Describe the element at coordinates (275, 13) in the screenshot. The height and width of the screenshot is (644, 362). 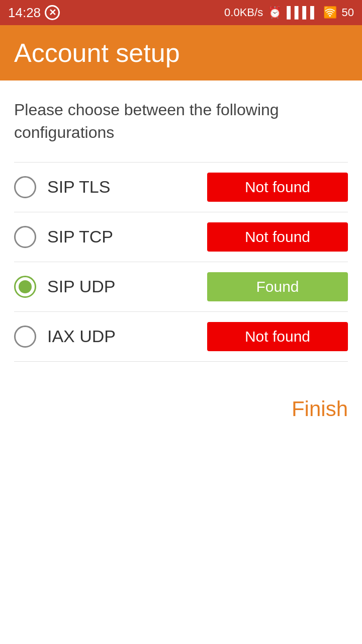
I see `alarm-icon: ⏰` at that location.